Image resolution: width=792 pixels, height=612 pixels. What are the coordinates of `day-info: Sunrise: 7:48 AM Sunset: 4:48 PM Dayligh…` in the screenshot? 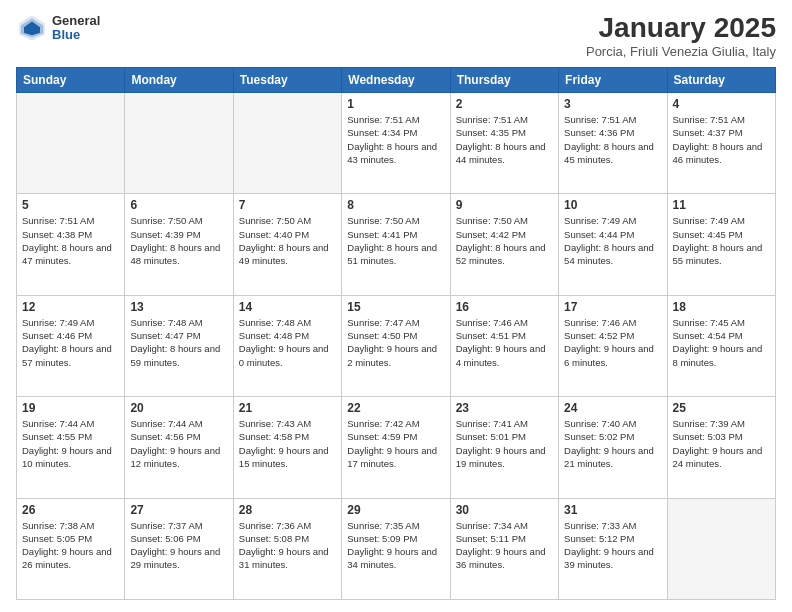 It's located at (288, 342).